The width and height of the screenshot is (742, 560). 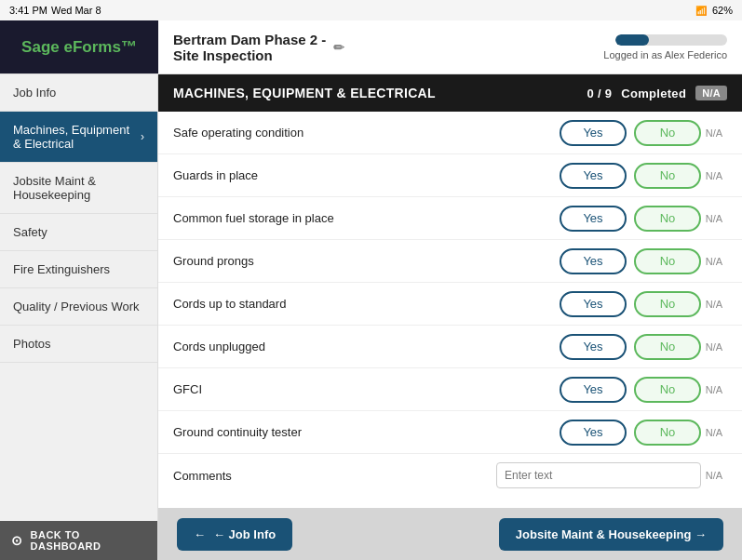 What do you see at coordinates (668, 176) in the screenshot?
I see `no-button-guards: No` at bounding box center [668, 176].